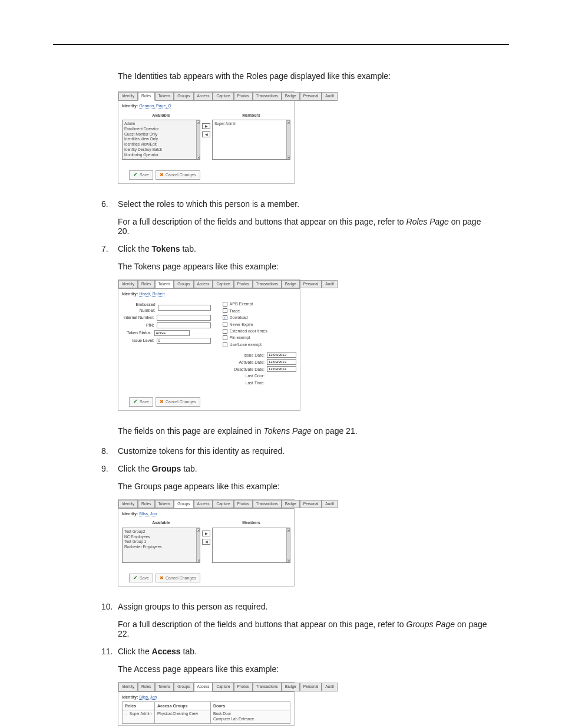  What do you see at coordinates (161, 124) in the screenshot?
I see `list-item: Admin` at bounding box center [161, 124].